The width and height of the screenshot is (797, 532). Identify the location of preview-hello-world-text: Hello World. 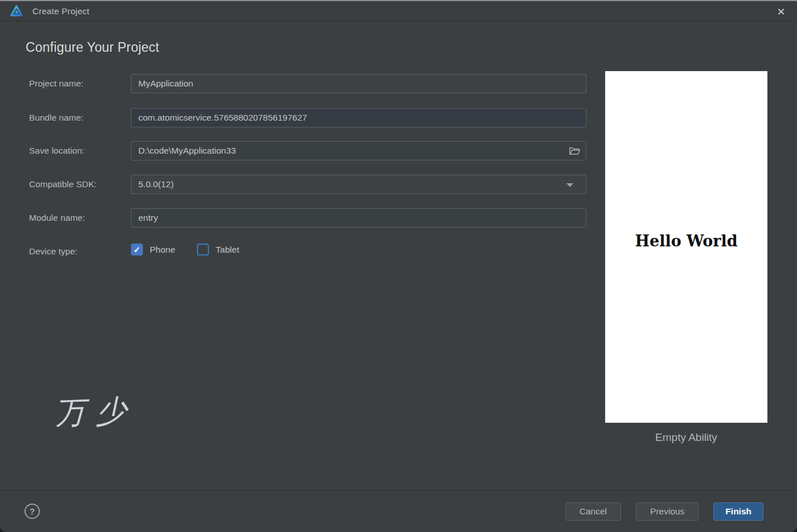
(687, 241).